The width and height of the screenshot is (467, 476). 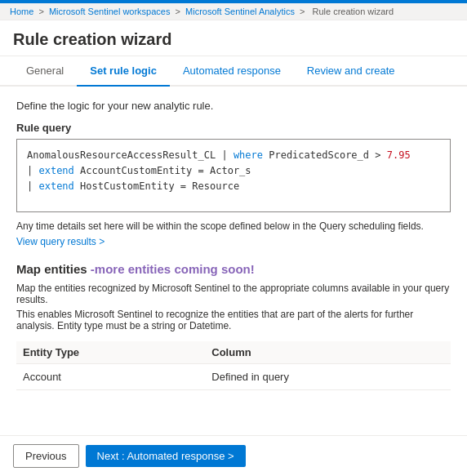 I want to click on rule-query-label: Rule query, so click(x=234, y=127).